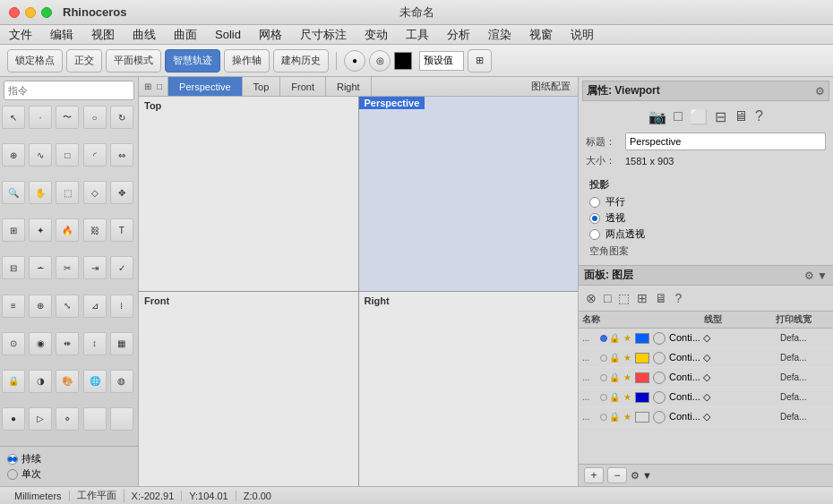  What do you see at coordinates (595, 202) in the screenshot?
I see `parallel-radio` at bounding box center [595, 202].